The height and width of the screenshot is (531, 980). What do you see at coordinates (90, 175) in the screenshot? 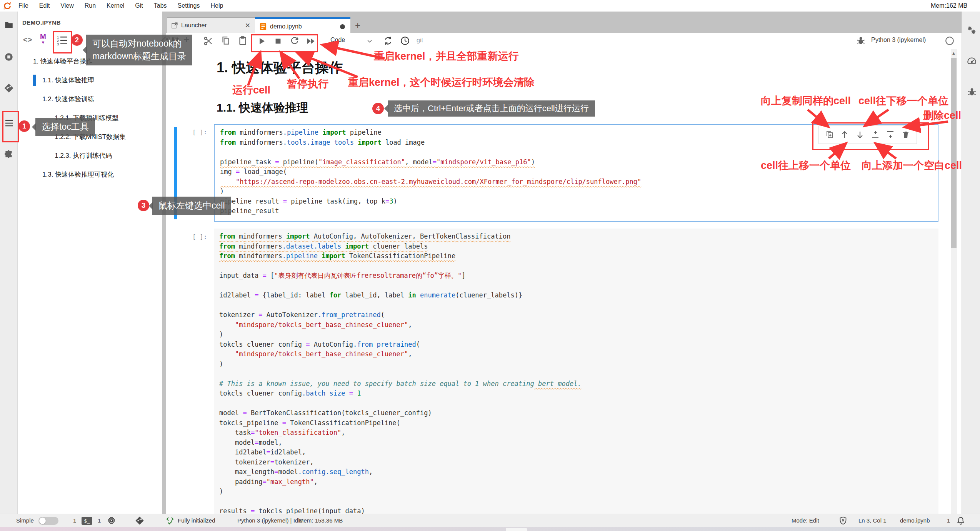
I see `toc-item: 1.3. 快速体验推理可视化` at bounding box center [90, 175].